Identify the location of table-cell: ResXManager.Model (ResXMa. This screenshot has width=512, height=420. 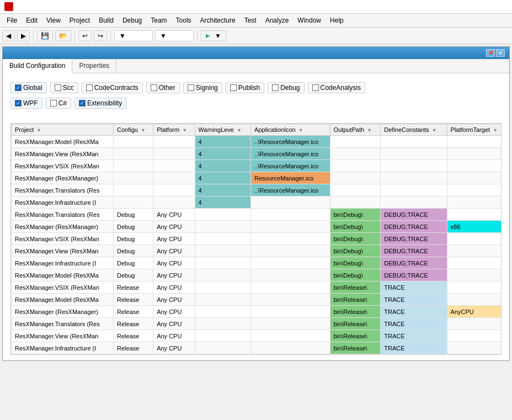
(63, 300).